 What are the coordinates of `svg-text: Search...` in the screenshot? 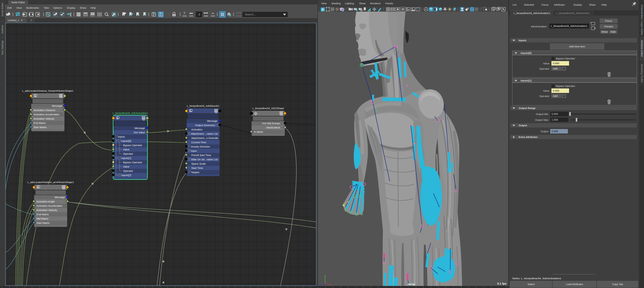 It's located at (250, 14).